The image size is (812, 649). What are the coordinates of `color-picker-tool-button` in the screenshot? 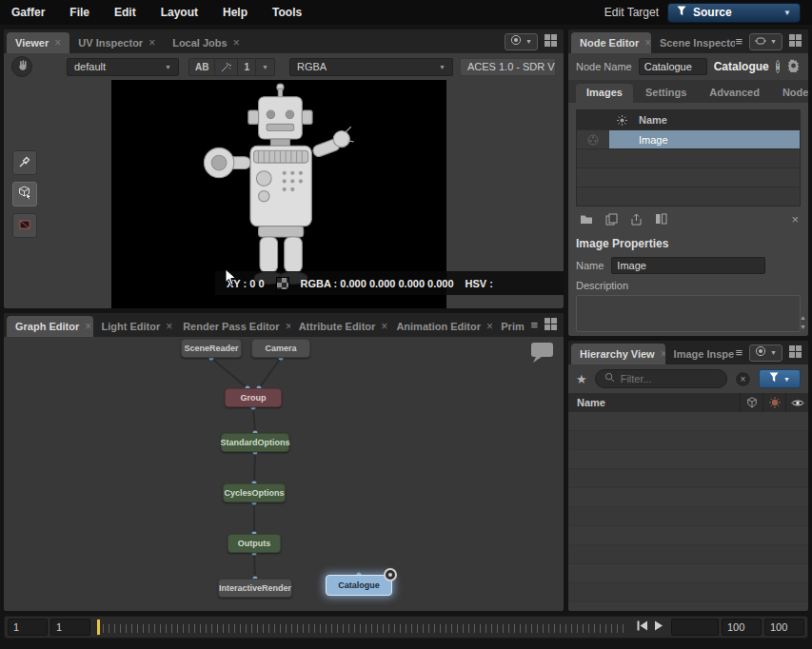 It's located at (25, 163).